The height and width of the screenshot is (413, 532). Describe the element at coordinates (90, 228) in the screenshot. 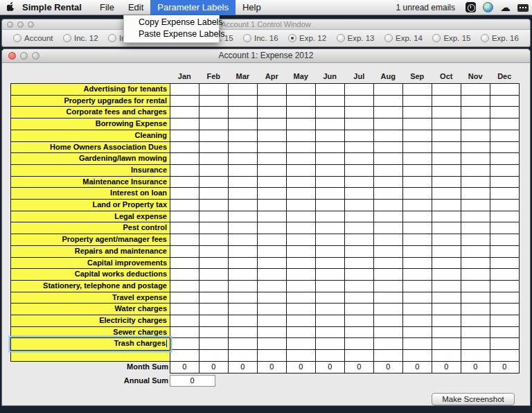

I see `expense-row-label: Pest control` at that location.